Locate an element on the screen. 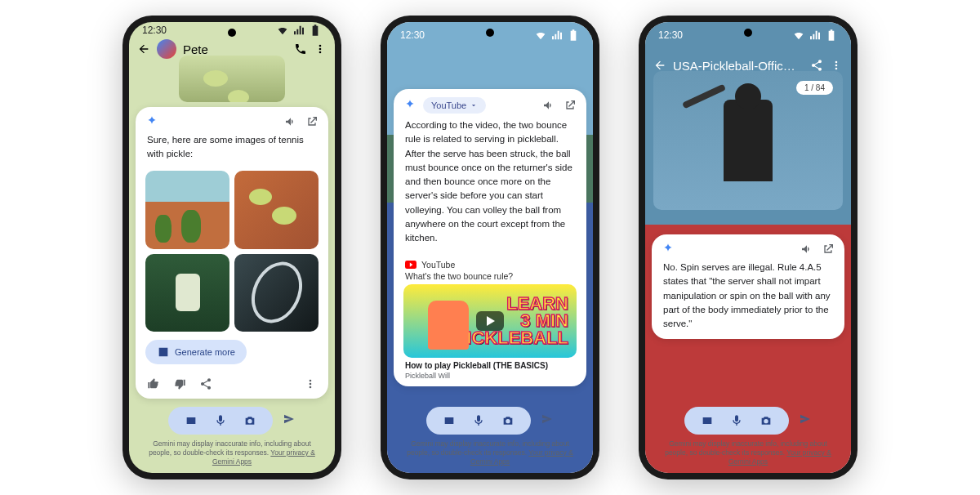 This screenshot has height=495, width=980. response-text: According to the video, the two bounce r… is located at coordinates (490, 185).